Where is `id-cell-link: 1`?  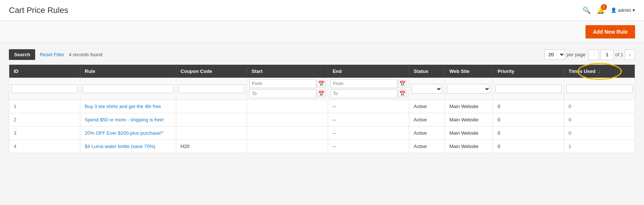
id-cell-link: 1 is located at coordinates (15, 107).